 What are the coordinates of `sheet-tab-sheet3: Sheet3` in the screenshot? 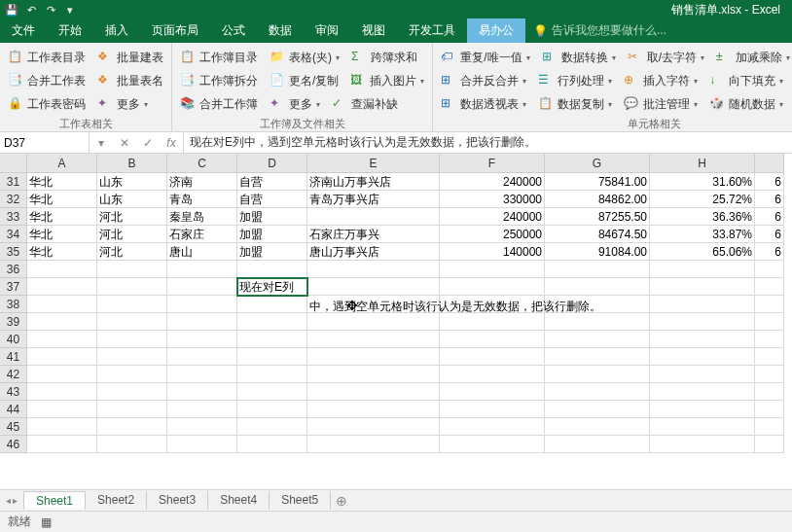 It's located at (177, 500).